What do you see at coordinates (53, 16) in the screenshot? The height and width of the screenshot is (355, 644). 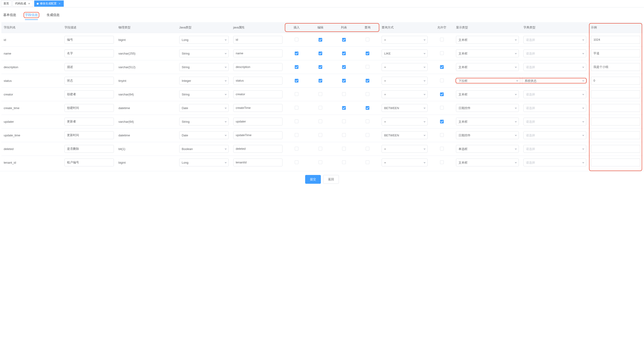 I see `subtab-gen: 生成信息` at bounding box center [53, 16].